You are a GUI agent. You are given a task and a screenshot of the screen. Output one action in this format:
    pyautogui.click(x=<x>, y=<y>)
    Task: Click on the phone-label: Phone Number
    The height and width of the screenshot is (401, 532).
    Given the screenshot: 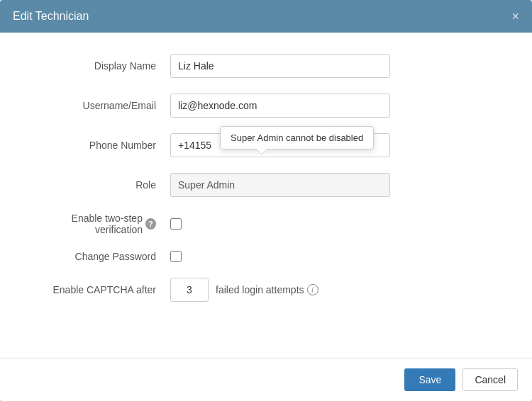 What is the action you would take?
    pyautogui.click(x=99, y=145)
    